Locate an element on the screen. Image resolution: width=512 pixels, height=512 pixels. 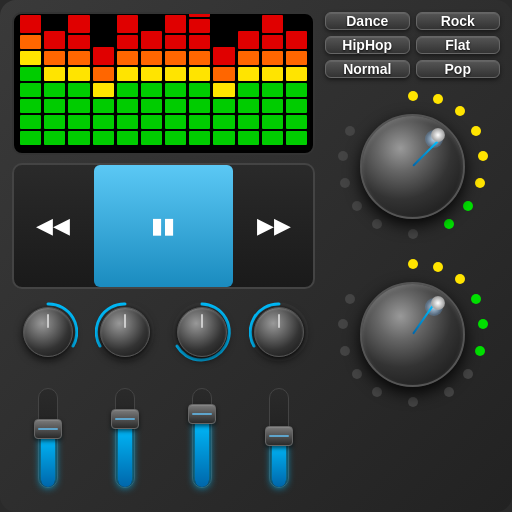
knob-3-container is located at coordinates (202, 332).